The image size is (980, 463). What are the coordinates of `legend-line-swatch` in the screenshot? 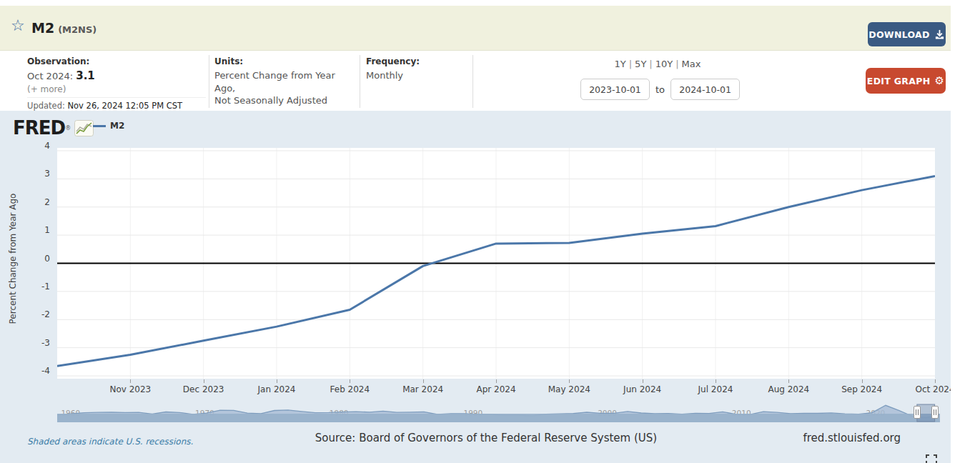 It's located at (99, 126).